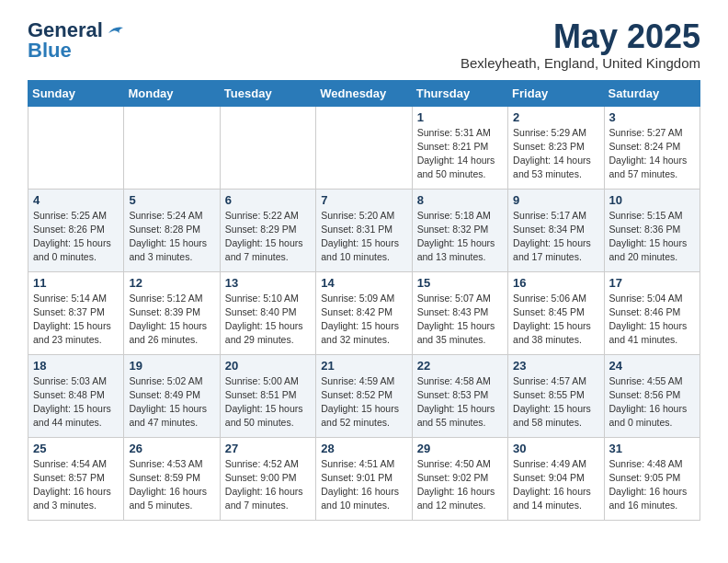  I want to click on calendar-cell: 18Sunrise: 5:03 AM Sunset: 8:48 PM Dayli…, so click(76, 396).